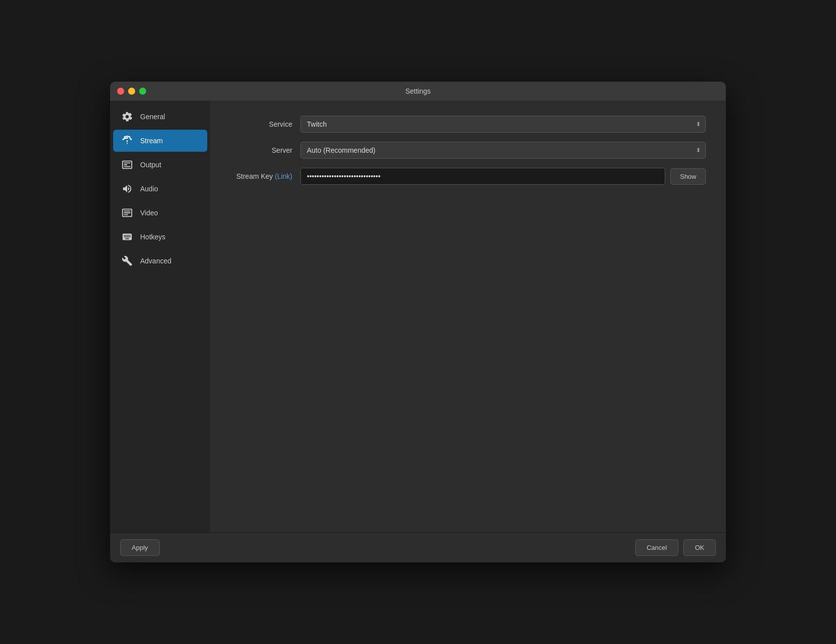 This screenshot has height=644, width=836. I want to click on video-icon, so click(127, 213).